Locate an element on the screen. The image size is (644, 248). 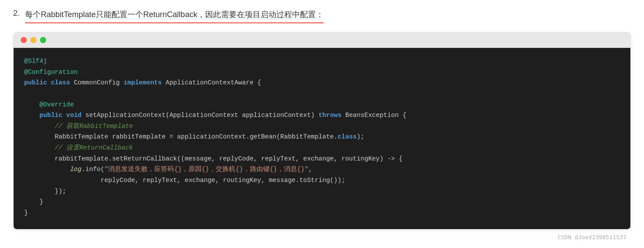
code-line-13: }); is located at coordinates (322, 192).